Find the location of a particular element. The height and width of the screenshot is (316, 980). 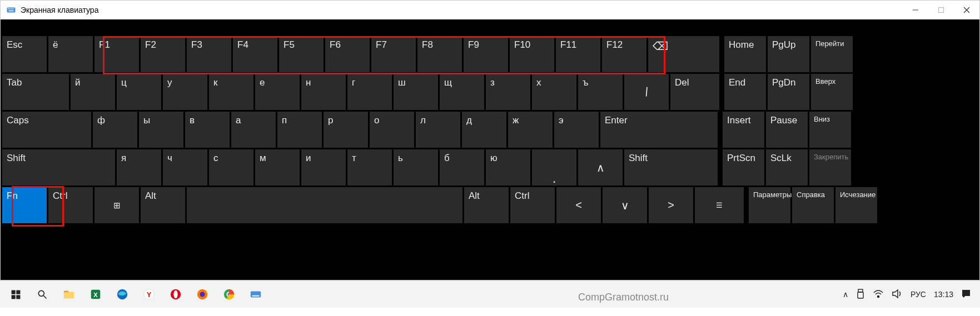

key-g: п is located at coordinates (300, 130).